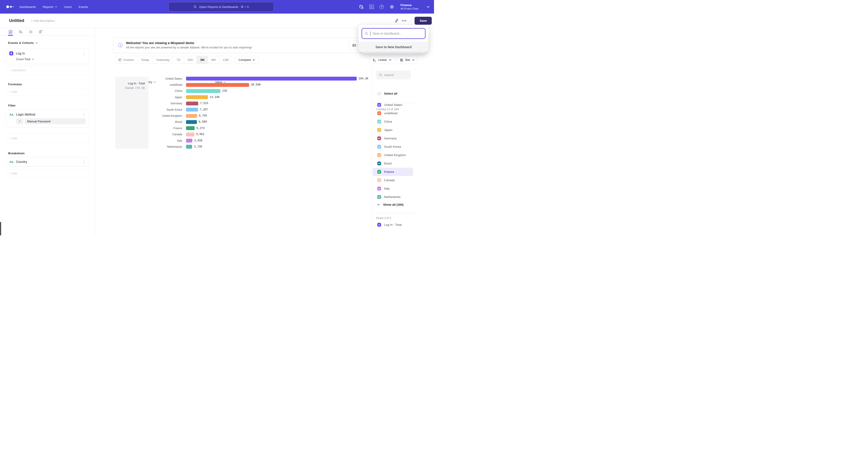 This screenshot has height=471, width=868. What do you see at coordinates (52, 43) in the screenshot?
I see `events-cohorts-header: Events & Cohorts` at bounding box center [52, 43].